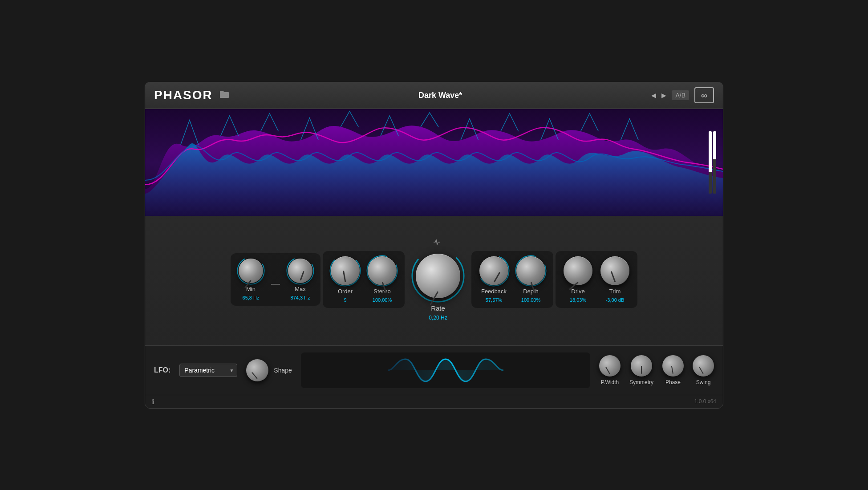 The height and width of the screenshot is (490, 868). Describe the element at coordinates (438, 276) in the screenshot. I see `rate-knob` at that location.